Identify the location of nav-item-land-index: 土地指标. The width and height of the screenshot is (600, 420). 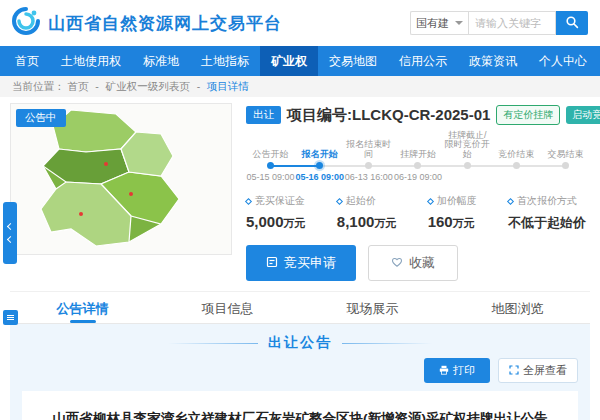
(225, 61).